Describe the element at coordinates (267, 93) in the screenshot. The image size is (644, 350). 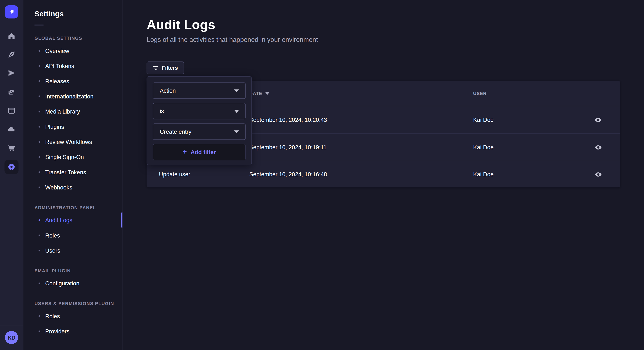
I see `sort-desc-icon` at that location.